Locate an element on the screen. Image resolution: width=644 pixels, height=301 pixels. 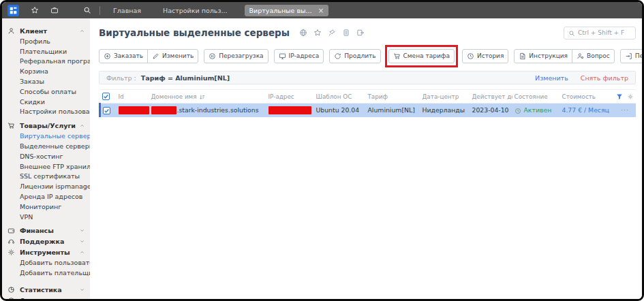
document-icon is located at coordinates (522, 56).